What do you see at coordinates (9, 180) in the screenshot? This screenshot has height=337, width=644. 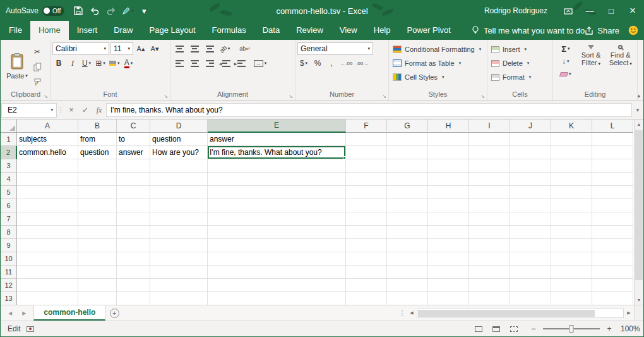 I see `row-header-4: 4` at bounding box center [9, 180].